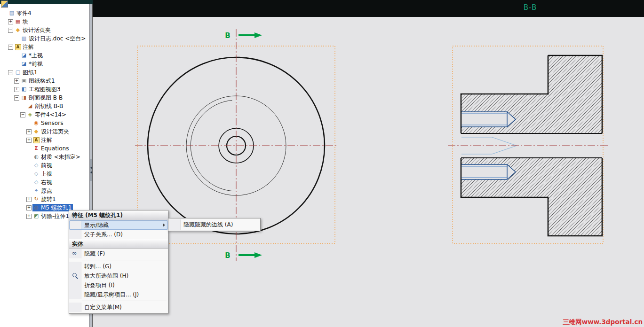 This screenshot has width=644, height=327. I want to click on tree-item-top-plane: 上视, so click(45, 174).